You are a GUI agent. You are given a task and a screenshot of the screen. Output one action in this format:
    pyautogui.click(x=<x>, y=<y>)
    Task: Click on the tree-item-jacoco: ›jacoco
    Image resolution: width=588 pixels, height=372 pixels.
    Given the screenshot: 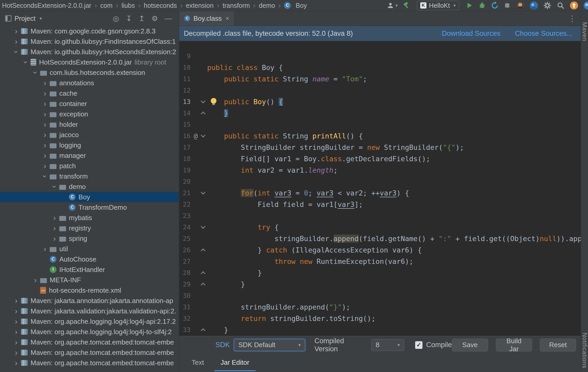 What is the action you would take?
    pyautogui.click(x=89, y=135)
    